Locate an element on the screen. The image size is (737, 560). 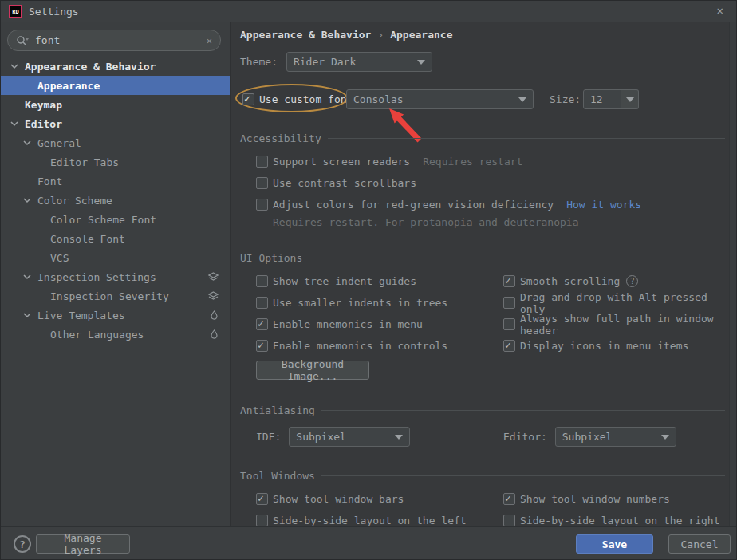
use-custom-font-checkbox is located at coordinates (249, 99).